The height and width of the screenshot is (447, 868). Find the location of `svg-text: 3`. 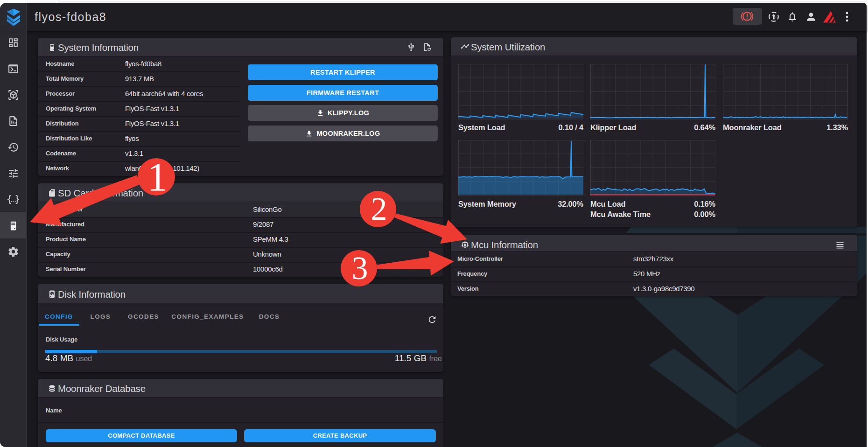

svg-text: 3 is located at coordinates (360, 268).